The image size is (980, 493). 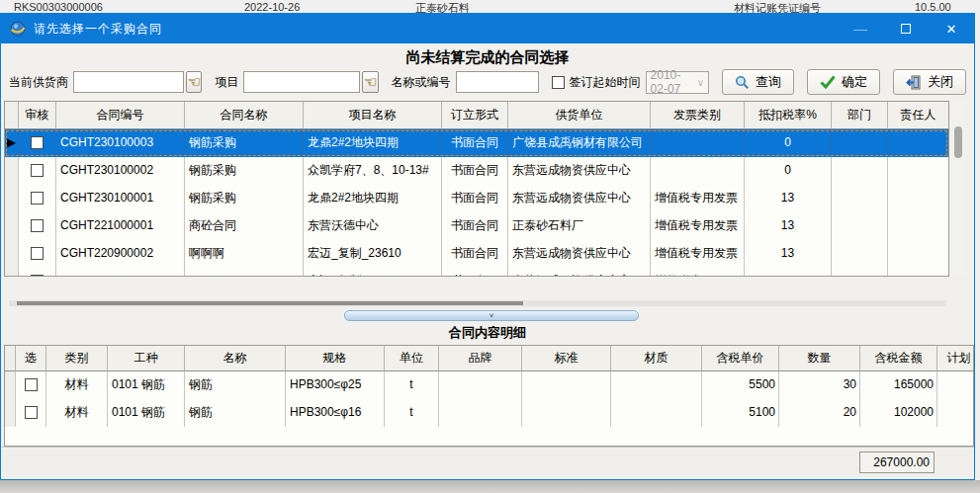 I want to click on cell-no: CGHT230100003, so click(x=121, y=143).